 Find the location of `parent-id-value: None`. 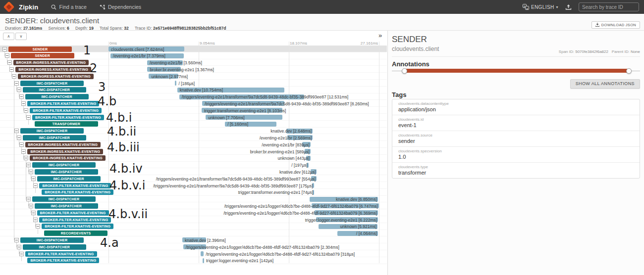

parent-id-value: None is located at coordinates (635, 51).